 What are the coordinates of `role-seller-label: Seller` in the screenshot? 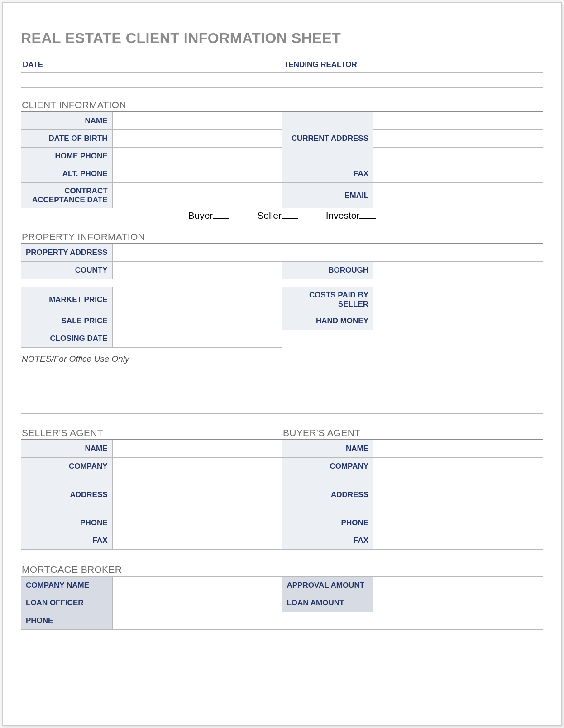 It's located at (269, 216).